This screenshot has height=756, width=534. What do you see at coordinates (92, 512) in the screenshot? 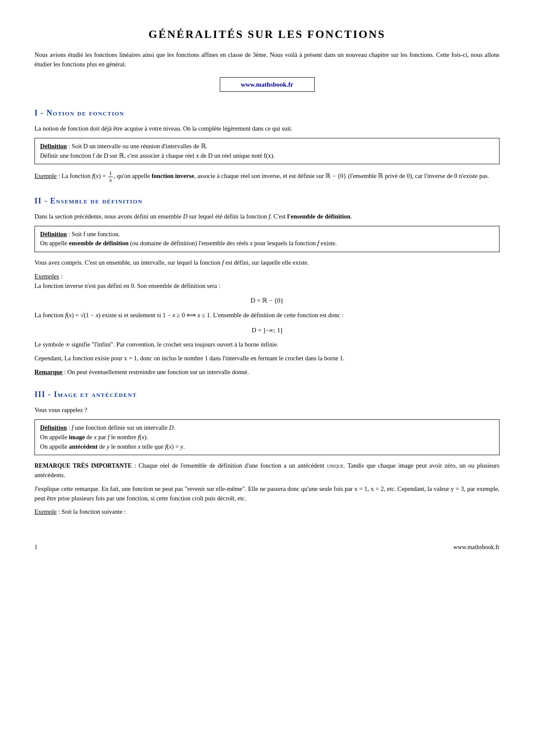
I see `example-III-text: : Soit la fonction suivante :` at bounding box center [92, 512].